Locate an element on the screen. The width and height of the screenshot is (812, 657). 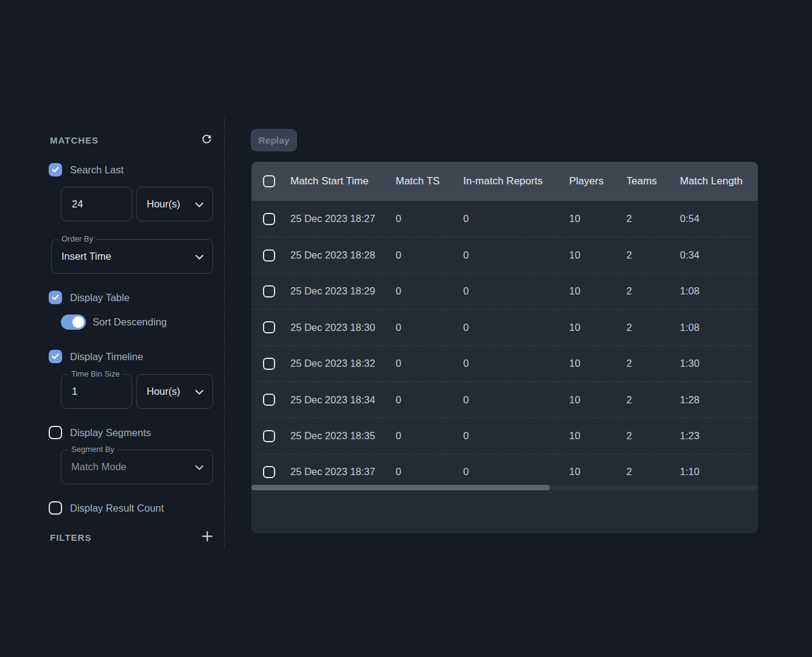
segment-by-value: Match Mode is located at coordinates (99, 467).